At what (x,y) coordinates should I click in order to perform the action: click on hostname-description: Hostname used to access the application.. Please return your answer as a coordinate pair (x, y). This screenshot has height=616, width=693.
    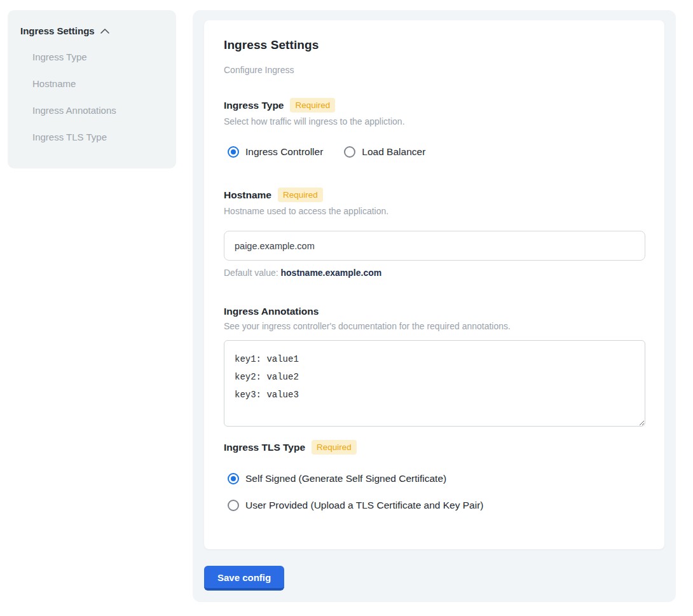
    Looking at the image, I should click on (434, 211).